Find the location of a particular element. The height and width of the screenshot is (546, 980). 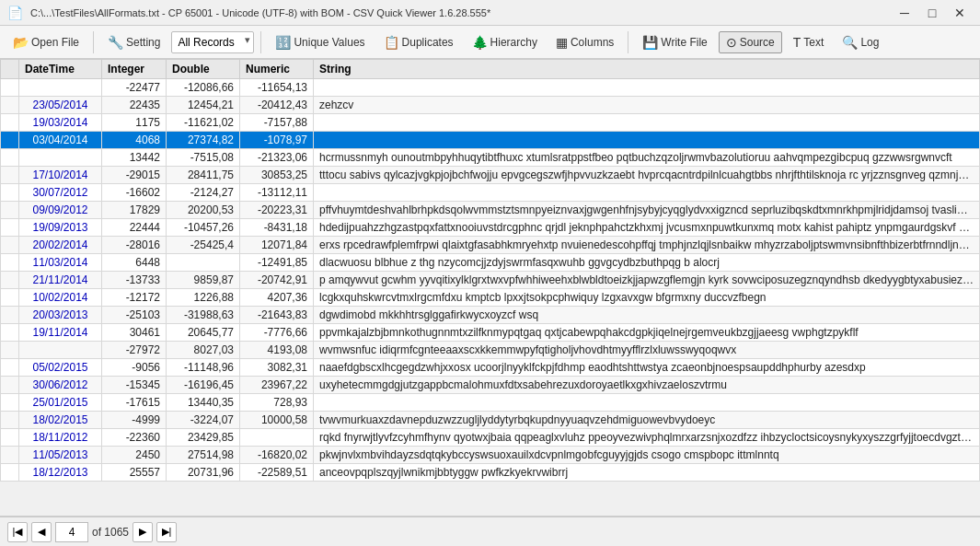

table-row: 18/12/20132555720731,96-22589,51anceovpq… is located at coordinates (490, 473).